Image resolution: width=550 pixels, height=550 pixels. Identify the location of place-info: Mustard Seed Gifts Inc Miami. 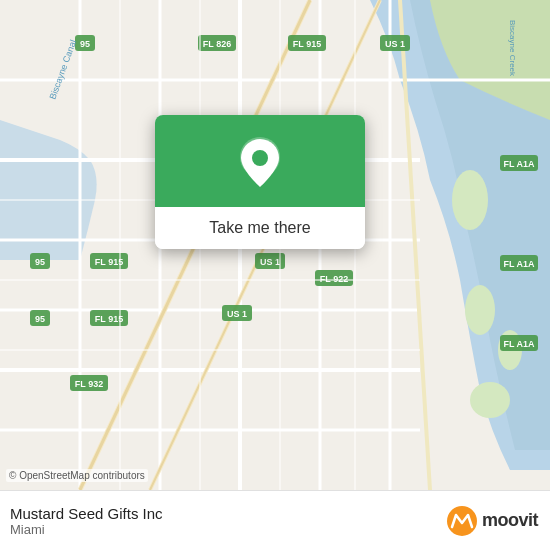
(86, 521).